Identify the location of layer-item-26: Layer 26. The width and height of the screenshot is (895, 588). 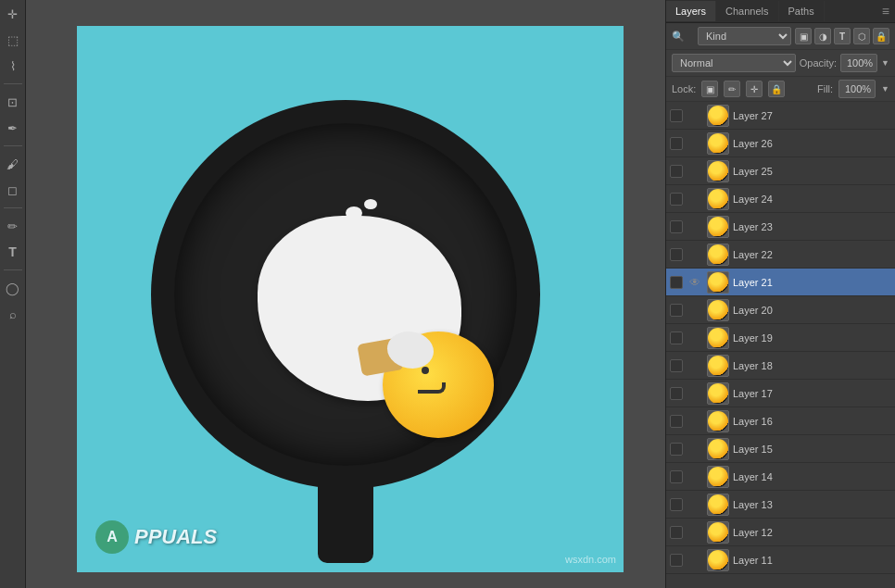
(780, 144).